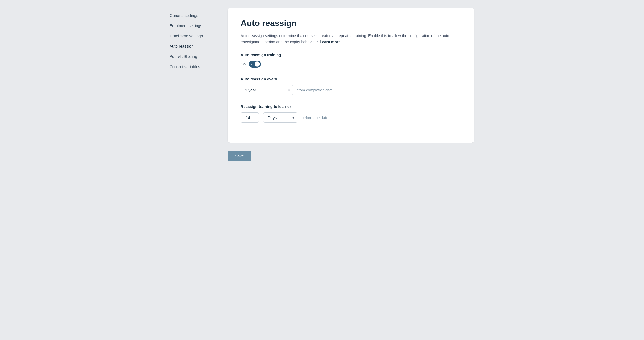 The width and height of the screenshot is (644, 340). Describe the element at coordinates (193, 67) in the screenshot. I see `sidebar-item-content-variables: Content variables` at that location.